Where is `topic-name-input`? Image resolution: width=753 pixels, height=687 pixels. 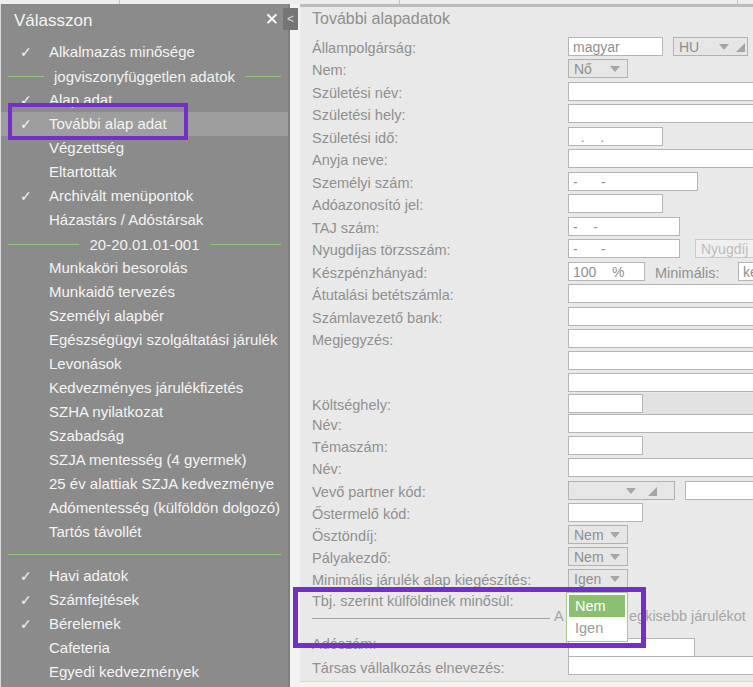 topic-name-input is located at coordinates (660, 468).